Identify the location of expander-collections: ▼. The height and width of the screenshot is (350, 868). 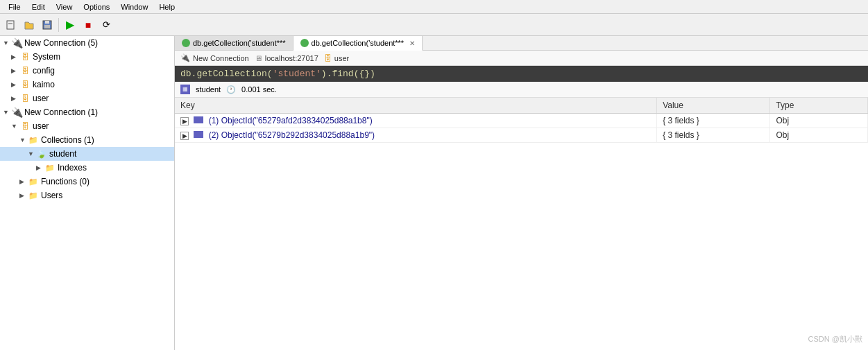
(24, 140).